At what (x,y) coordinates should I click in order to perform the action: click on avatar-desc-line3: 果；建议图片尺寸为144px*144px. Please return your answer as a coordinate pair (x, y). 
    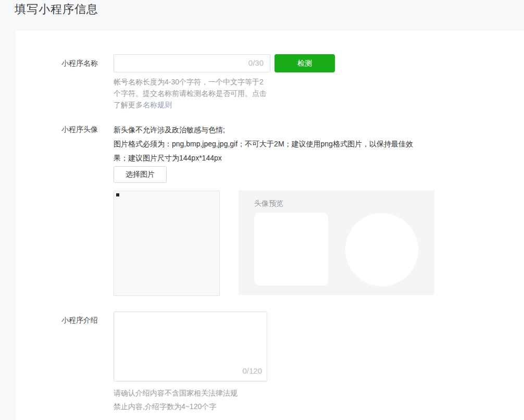
    Looking at the image, I should click on (280, 158).